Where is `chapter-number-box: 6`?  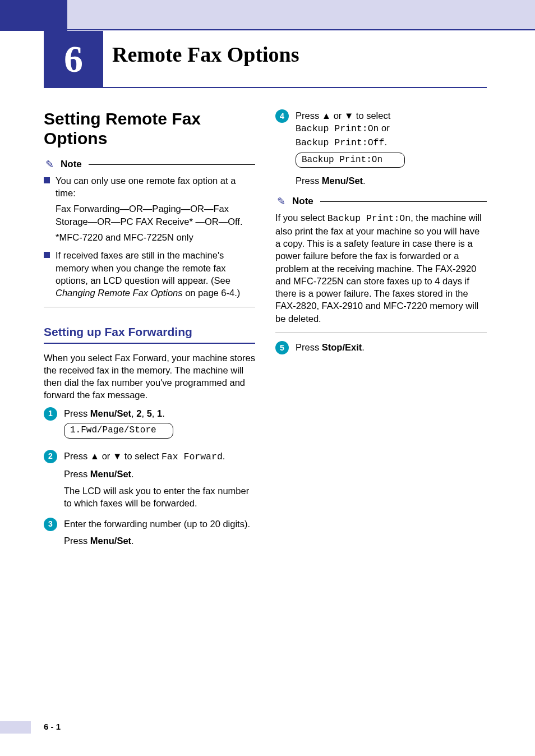 chapter-number-box: 6 is located at coordinates (73, 59).